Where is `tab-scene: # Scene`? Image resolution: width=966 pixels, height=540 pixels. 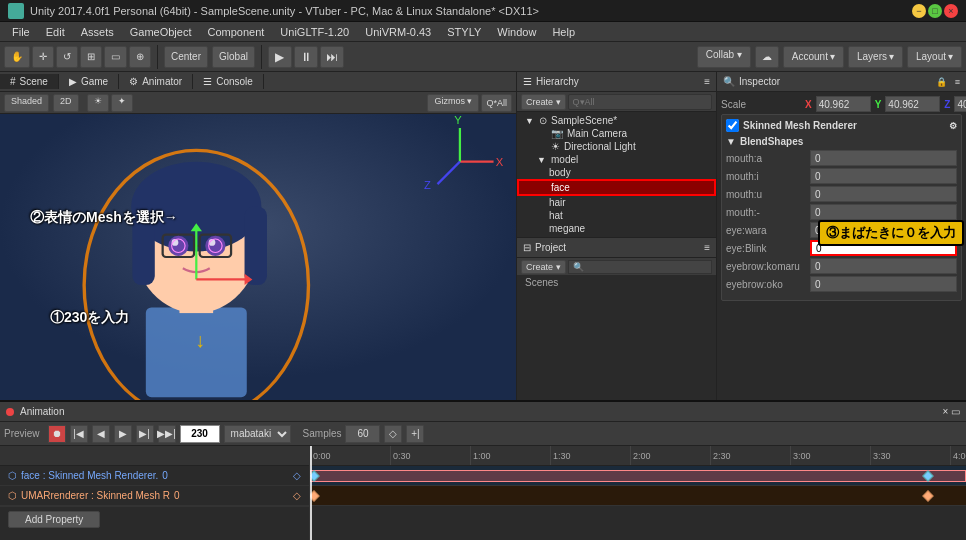 tab-scene: # Scene is located at coordinates (30, 82).